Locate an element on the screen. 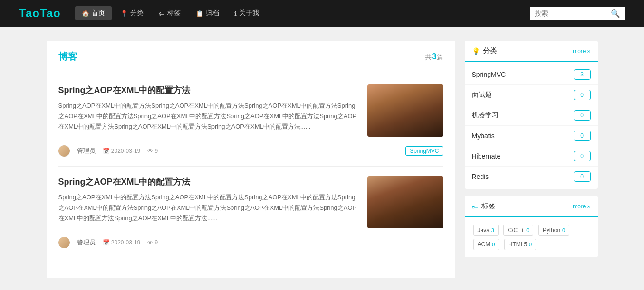 The height and width of the screenshot is (290, 644). tag-card: 🏷 标签 more » Java 3 C/C++ 0 Python 0 is located at coordinates (531, 227).